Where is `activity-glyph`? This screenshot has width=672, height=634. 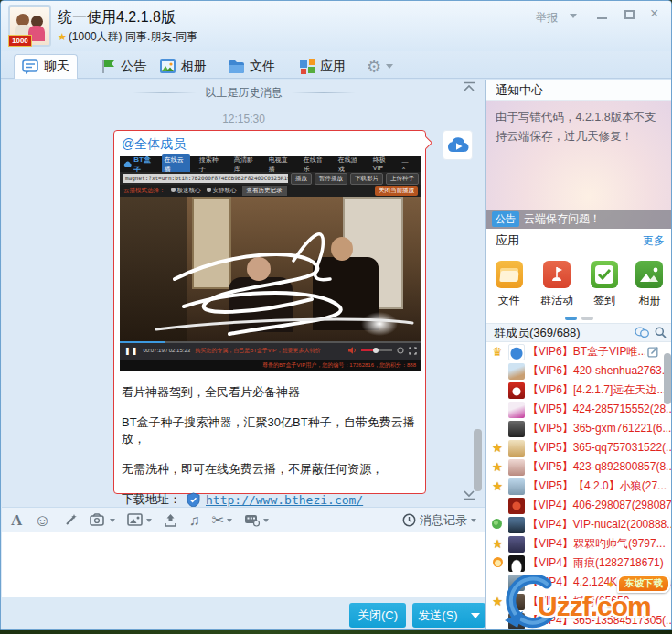
activity-glyph is located at coordinates (557, 274).